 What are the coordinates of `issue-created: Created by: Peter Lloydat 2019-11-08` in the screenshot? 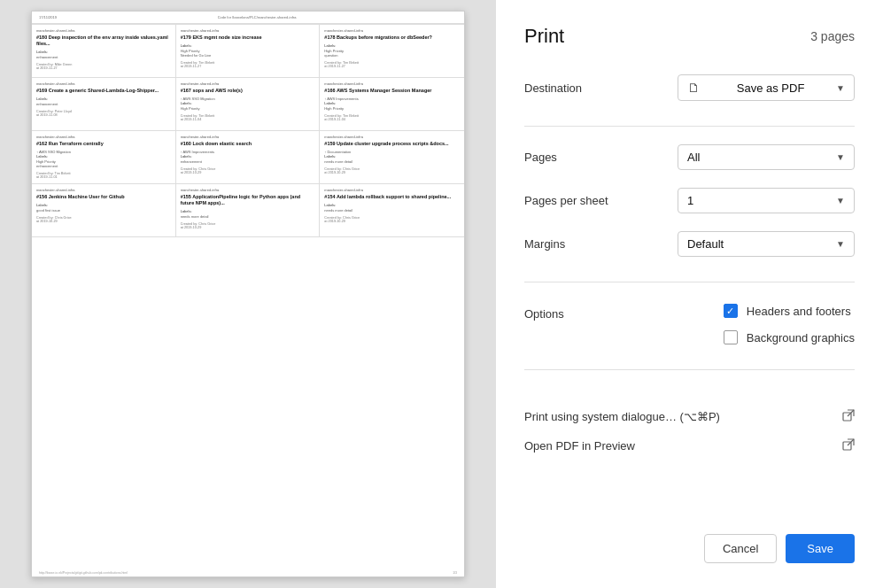 It's located at (104, 113).